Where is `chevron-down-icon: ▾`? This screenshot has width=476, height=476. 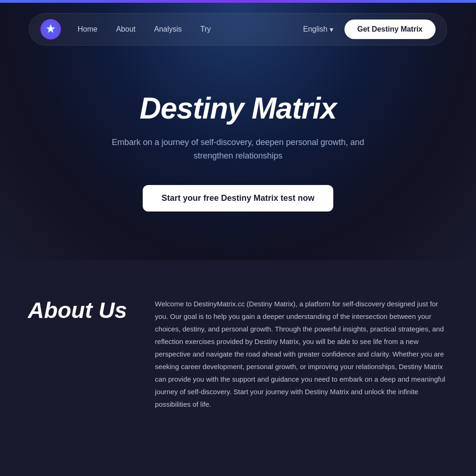 chevron-down-icon: ▾ is located at coordinates (331, 30).